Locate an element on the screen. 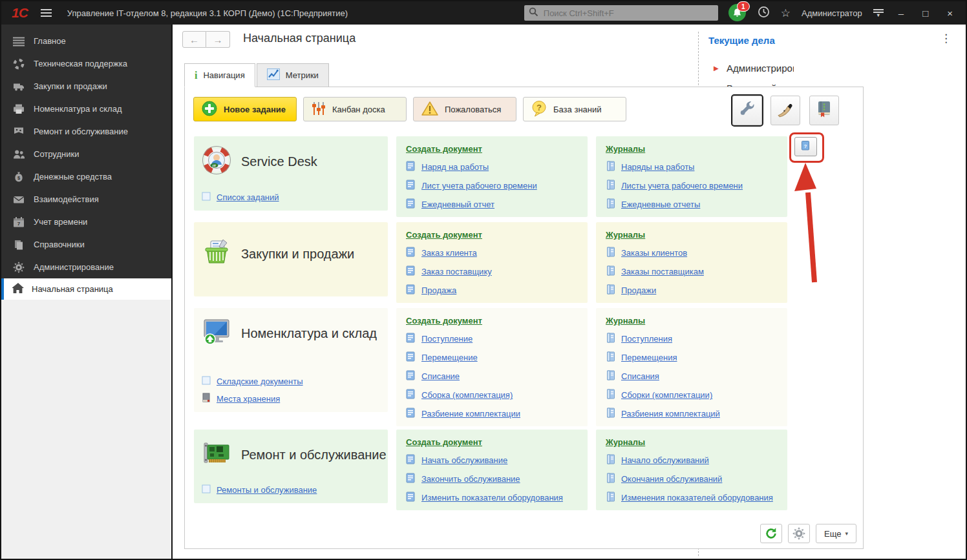 The width and height of the screenshot is (967, 560). new-task-button: Новое задание is located at coordinates (245, 109).